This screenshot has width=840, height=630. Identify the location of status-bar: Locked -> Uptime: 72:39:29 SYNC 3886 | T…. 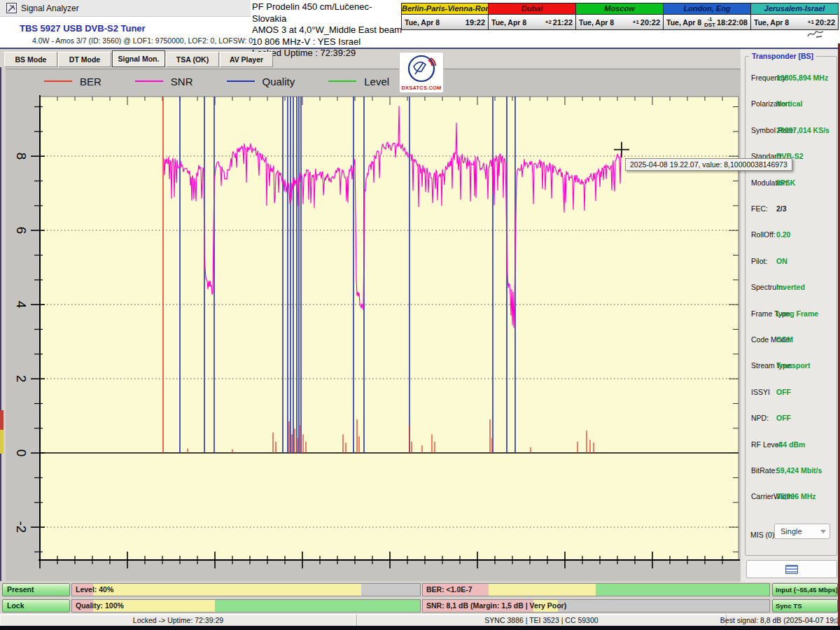
(420, 620).